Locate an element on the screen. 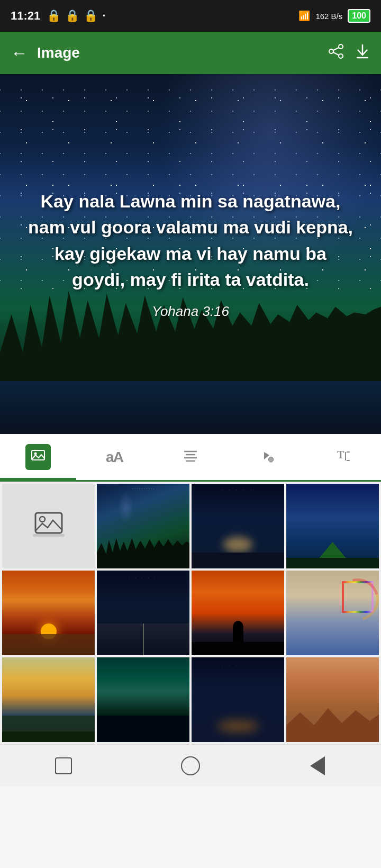  app-bar: ← Image is located at coordinates (190, 53).